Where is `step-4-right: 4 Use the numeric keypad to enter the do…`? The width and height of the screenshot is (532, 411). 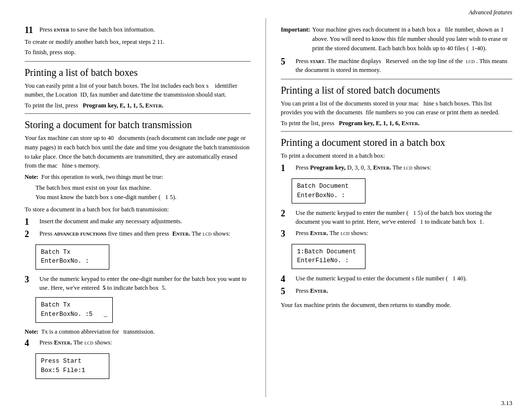 step-4-right: 4 Use the numeric keypad to enter the do… is located at coordinates (397, 279).